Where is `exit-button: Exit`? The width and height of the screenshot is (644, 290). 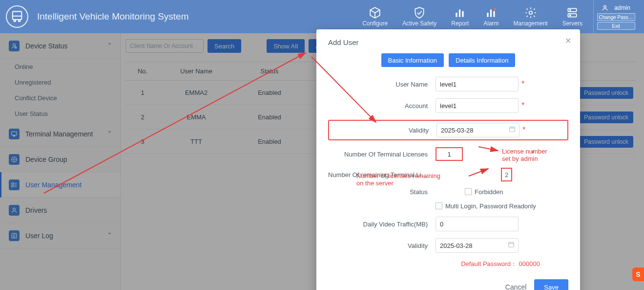
exit-button: Exit is located at coordinates (616, 26).